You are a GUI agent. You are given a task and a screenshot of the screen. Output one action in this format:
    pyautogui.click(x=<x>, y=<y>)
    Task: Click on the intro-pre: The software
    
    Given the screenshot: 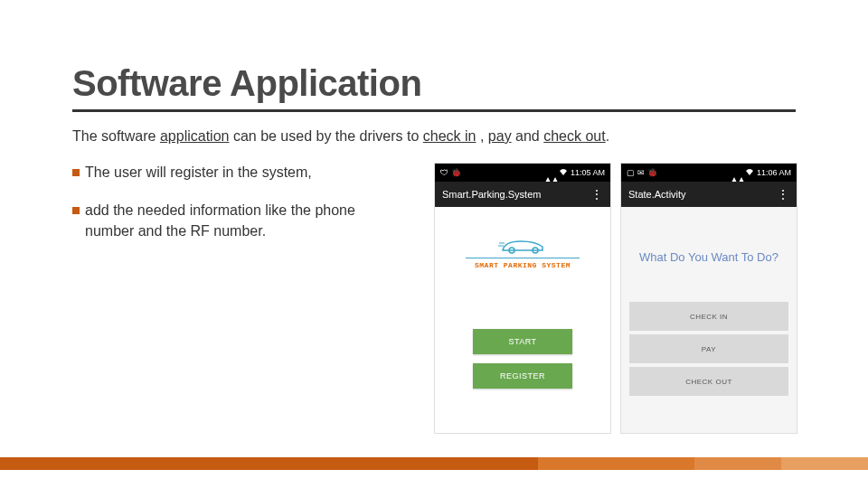 What is the action you would take?
    pyautogui.click(x=116, y=136)
    